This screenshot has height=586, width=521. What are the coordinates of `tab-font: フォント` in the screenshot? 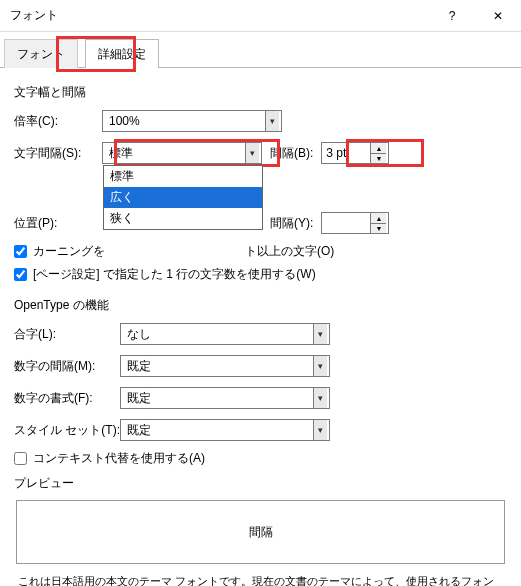 It's located at (41, 54).